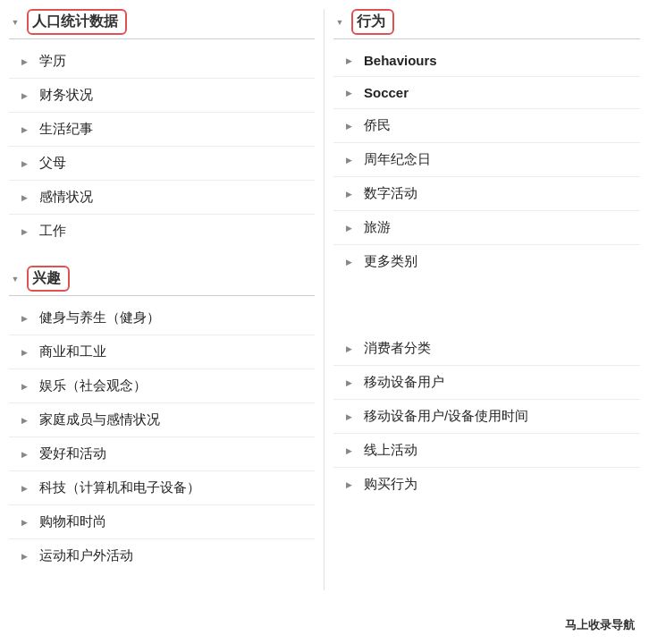  Describe the element at coordinates (162, 164) in the screenshot. I see `list-item: 父母` at that location.